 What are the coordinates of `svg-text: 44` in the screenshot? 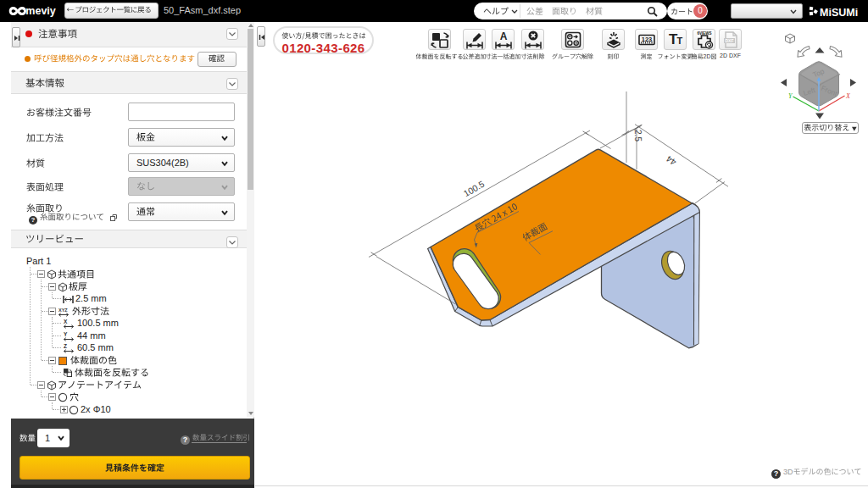 It's located at (671, 161).